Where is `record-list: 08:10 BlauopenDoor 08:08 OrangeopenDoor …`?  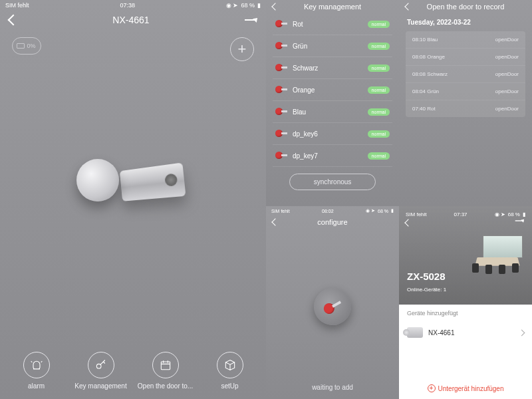 record-list: 08:10 BlauopenDoor 08:08 OrangeopenDoor … is located at coordinates (466, 74).